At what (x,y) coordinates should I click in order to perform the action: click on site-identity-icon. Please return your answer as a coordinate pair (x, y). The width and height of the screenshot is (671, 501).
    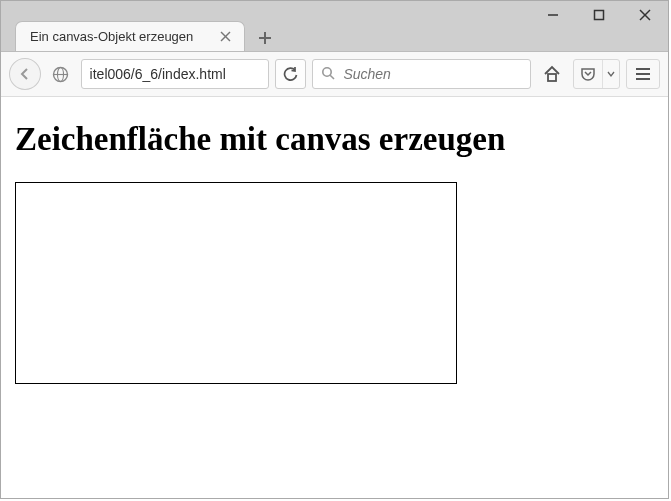
    Looking at the image, I should click on (61, 74).